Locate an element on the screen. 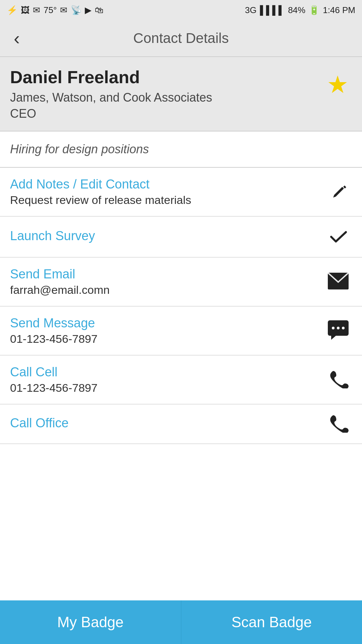 This screenshot has height=644, width=362. scan-badge-label: Scan Badge is located at coordinates (272, 622).